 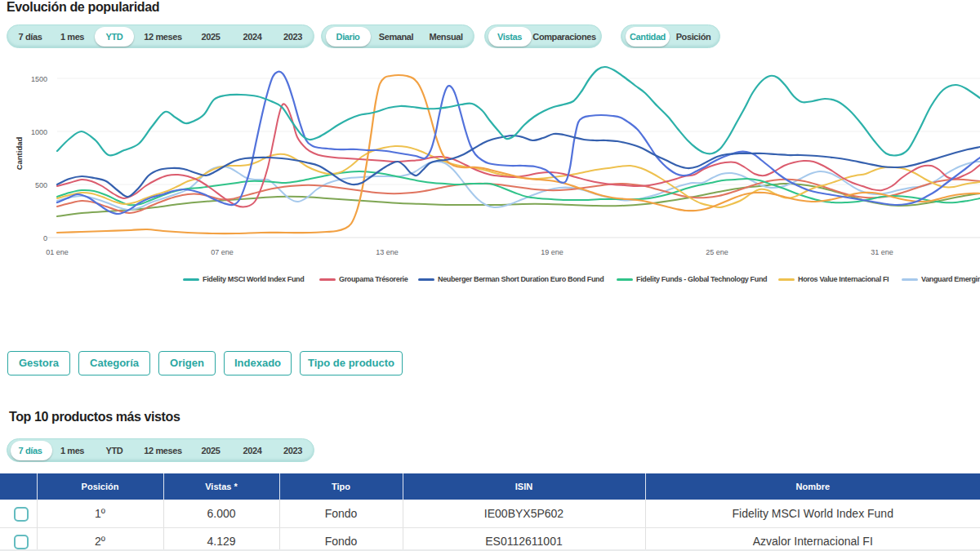 What do you see at coordinates (882, 252) in the screenshot?
I see `svg-text: 31 ene` at bounding box center [882, 252].